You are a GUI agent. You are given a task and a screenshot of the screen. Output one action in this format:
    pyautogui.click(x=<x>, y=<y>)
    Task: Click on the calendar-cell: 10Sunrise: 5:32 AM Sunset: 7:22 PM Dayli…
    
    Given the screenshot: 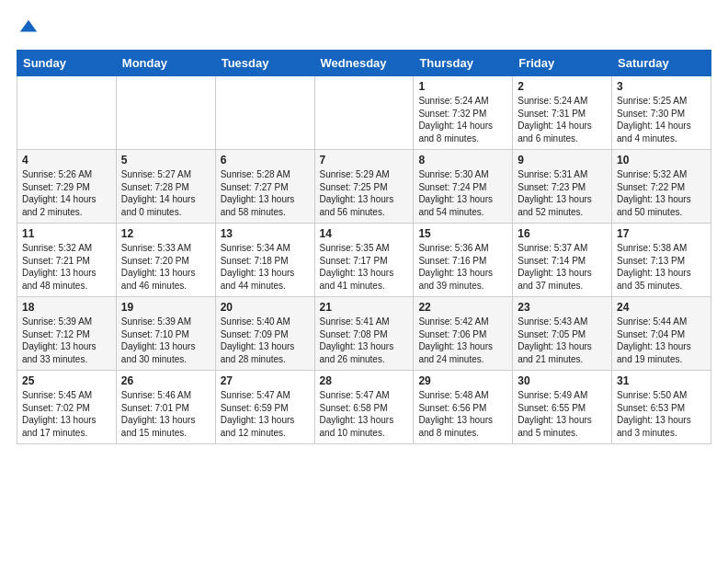 What is the action you would take?
    pyautogui.click(x=662, y=187)
    